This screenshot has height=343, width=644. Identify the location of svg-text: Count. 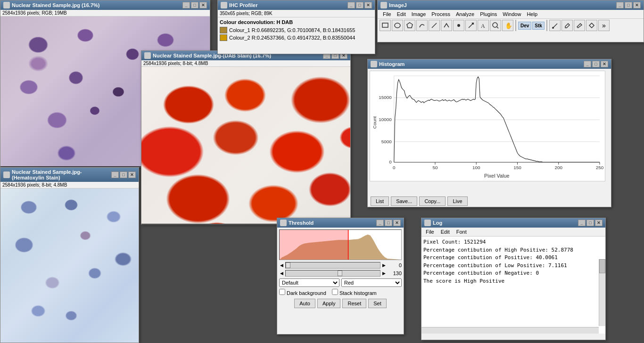
(374, 122).